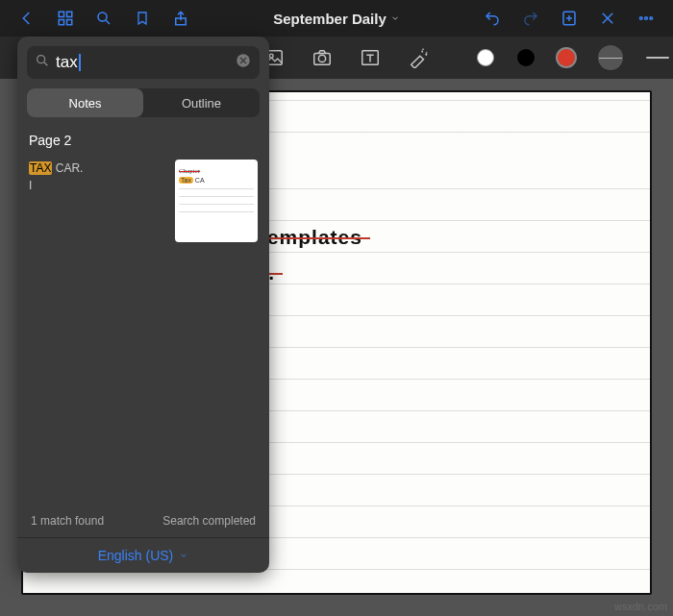 The image size is (673, 616). Describe the element at coordinates (85, 103) in the screenshot. I see `tab-notes: Notes` at that location.